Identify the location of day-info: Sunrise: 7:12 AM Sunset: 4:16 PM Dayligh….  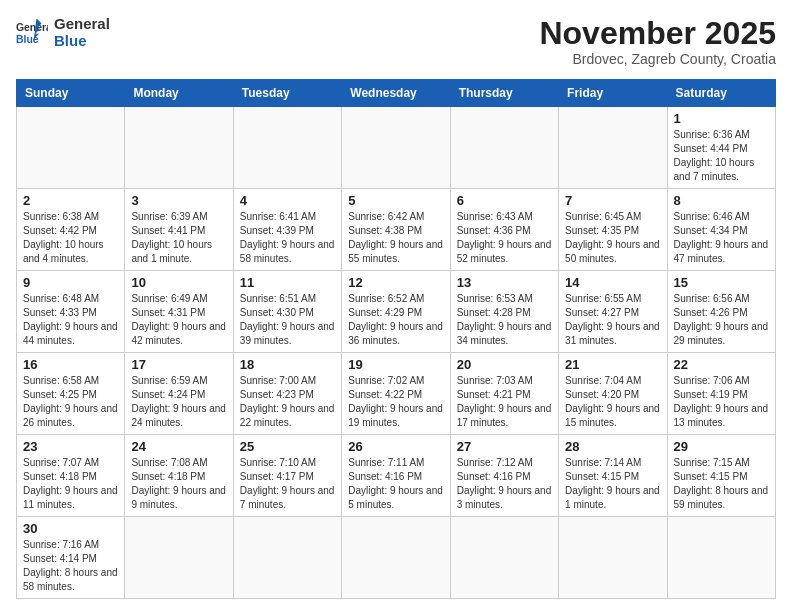
(504, 484).